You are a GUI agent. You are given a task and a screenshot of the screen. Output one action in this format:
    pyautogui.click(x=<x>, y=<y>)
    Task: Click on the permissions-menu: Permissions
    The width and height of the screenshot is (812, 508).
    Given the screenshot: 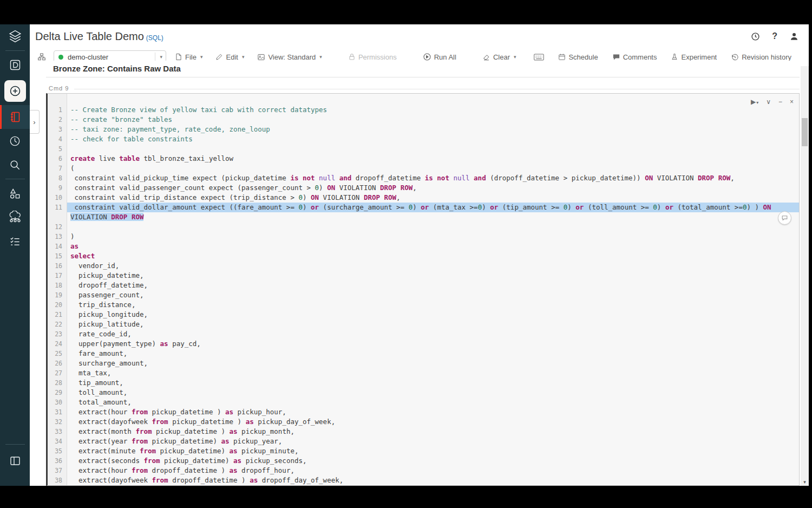 What is the action you would take?
    pyautogui.click(x=372, y=57)
    